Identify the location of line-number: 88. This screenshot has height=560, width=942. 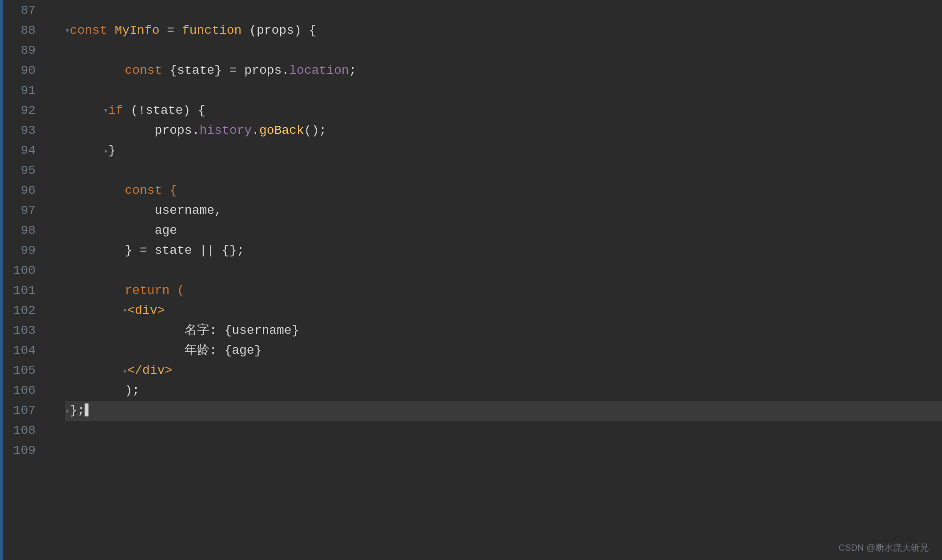
(19, 31).